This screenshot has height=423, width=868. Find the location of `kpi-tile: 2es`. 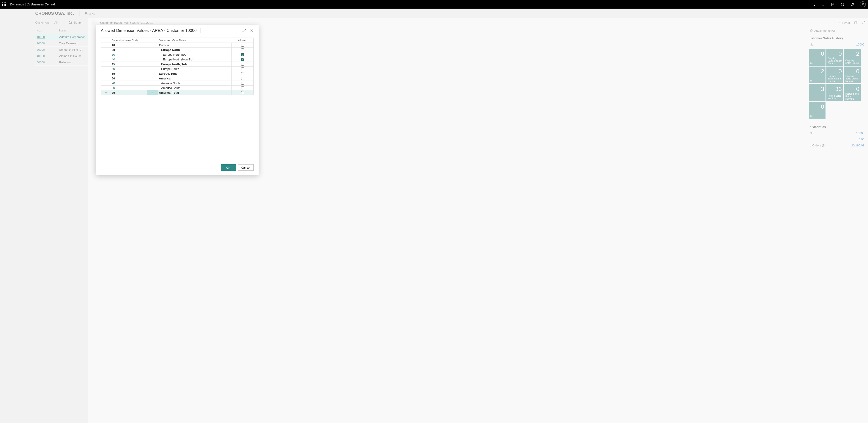

kpi-tile: 2es is located at coordinates (817, 75).